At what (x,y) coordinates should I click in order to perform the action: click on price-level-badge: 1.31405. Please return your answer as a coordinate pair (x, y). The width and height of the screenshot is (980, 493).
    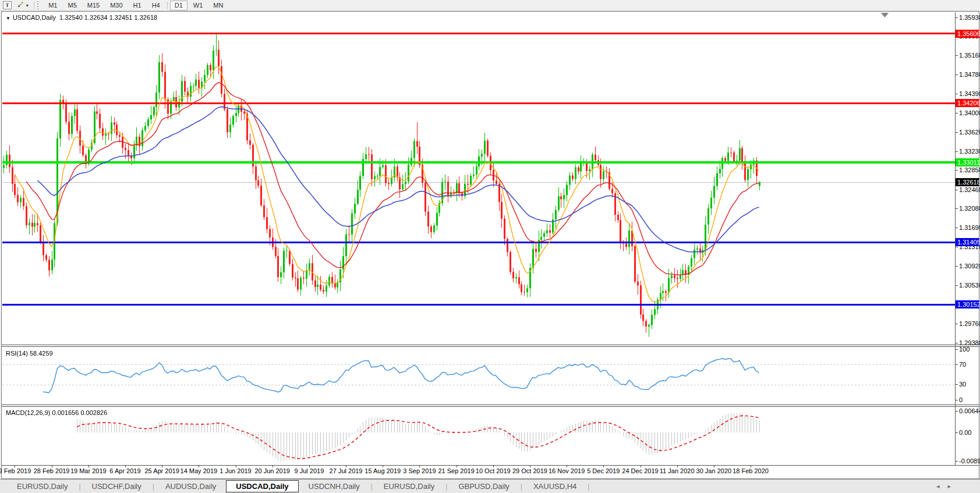
    Looking at the image, I should click on (968, 242).